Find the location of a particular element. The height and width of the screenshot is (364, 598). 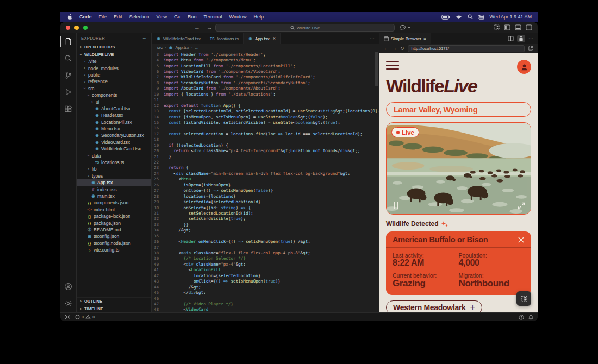

code-line: 42 location={selectedLocation} is located at coordinates (265, 275).